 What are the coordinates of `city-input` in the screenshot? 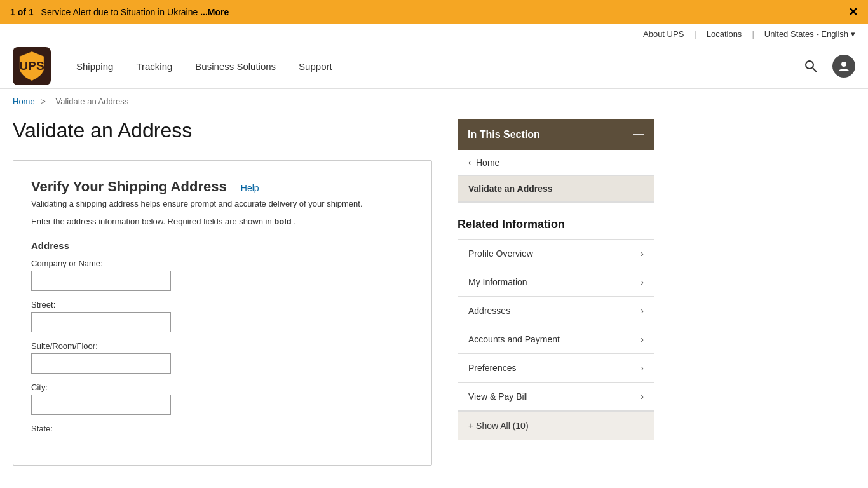 It's located at (101, 405).